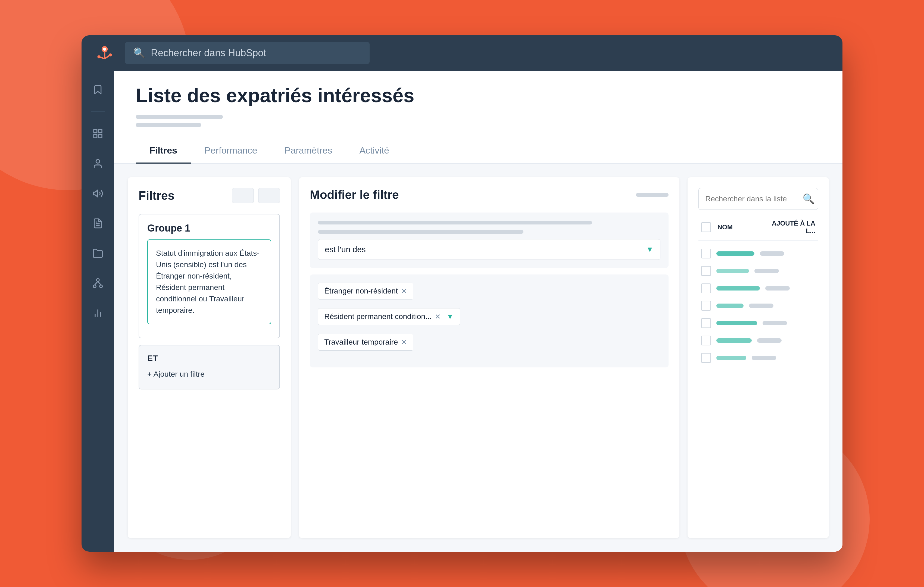 Image resolution: width=924 pixels, height=587 pixels. I want to click on sidebar-item-folders, so click(98, 253).